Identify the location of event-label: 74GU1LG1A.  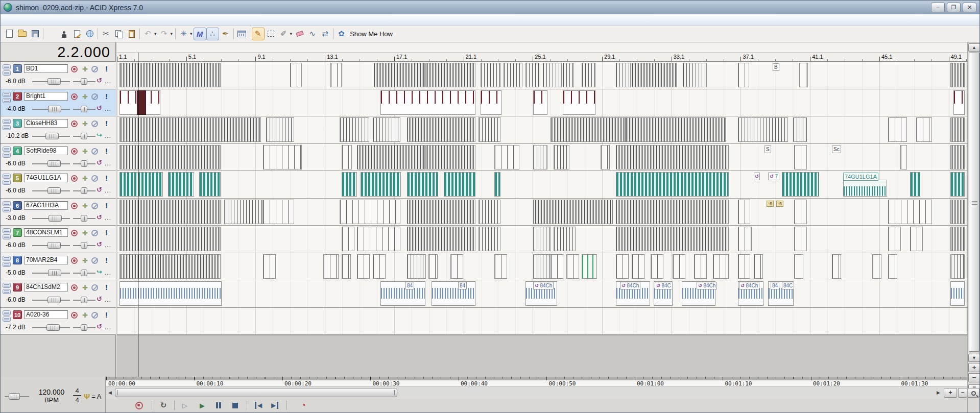
(861, 177).